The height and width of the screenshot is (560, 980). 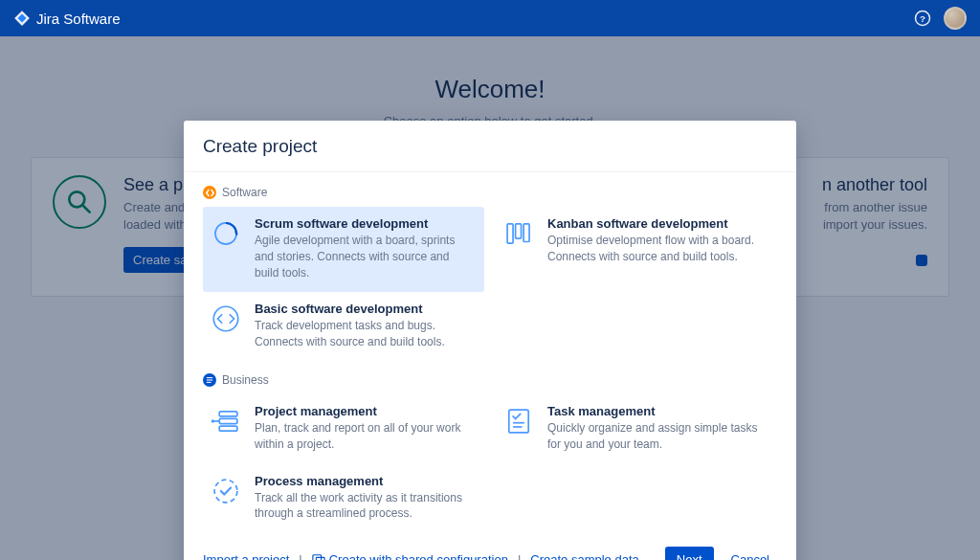 I want to click on cancel-button: Cancel, so click(x=750, y=553).